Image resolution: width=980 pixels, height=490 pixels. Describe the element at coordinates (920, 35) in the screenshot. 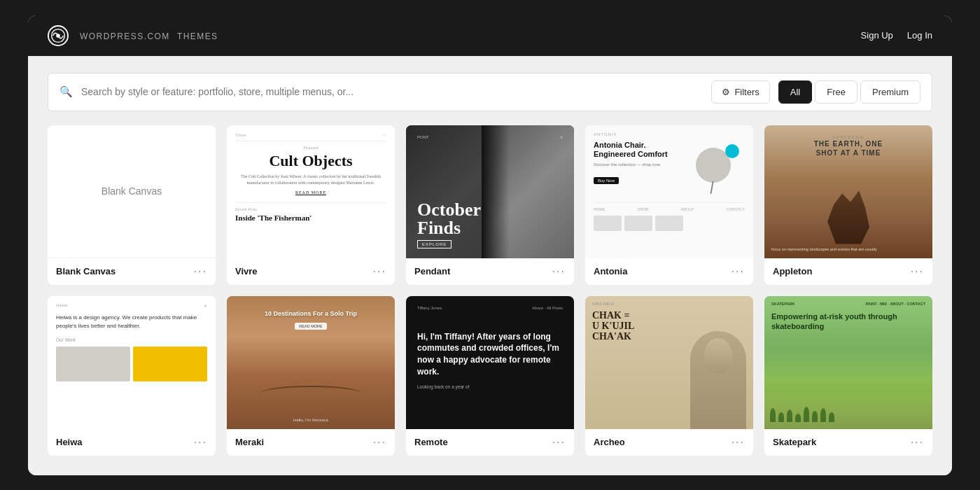

I see `log-in-link: Log In` at that location.